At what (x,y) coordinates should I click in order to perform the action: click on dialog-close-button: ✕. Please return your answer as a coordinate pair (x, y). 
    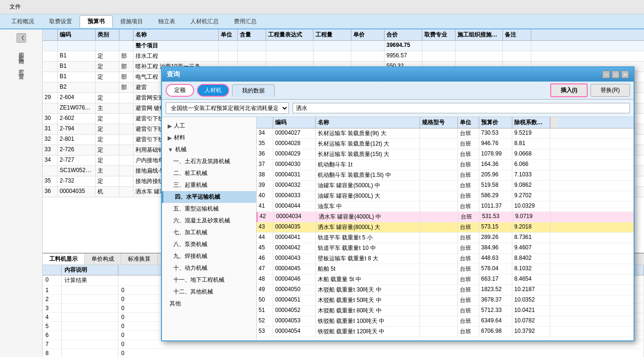
    Looking at the image, I should click on (625, 74).